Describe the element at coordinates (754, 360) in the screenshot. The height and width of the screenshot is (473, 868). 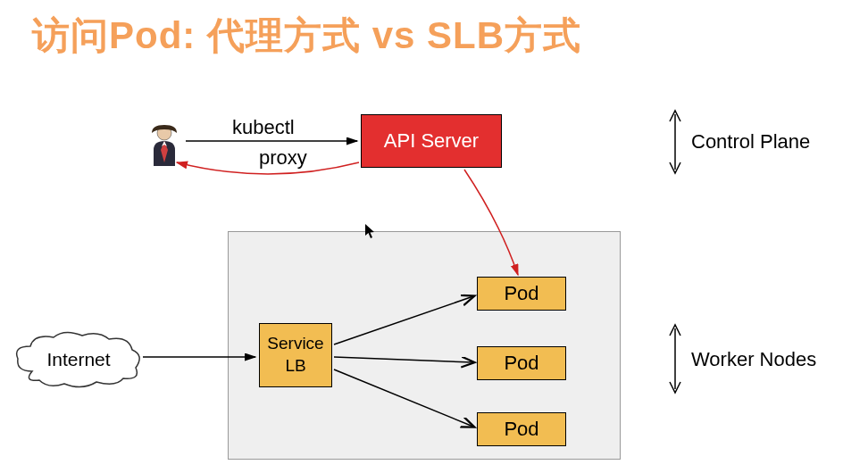
I see `worker-nodes-label: Worker Nodes` at that location.